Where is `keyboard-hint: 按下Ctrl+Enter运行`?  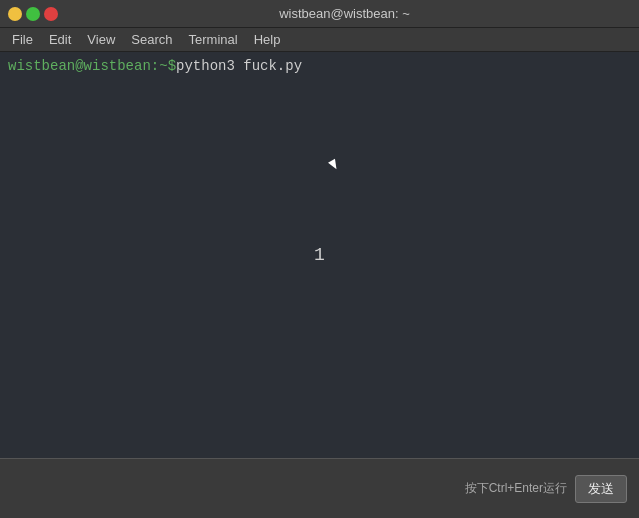 keyboard-hint: 按下Ctrl+Enter运行 is located at coordinates (516, 488).